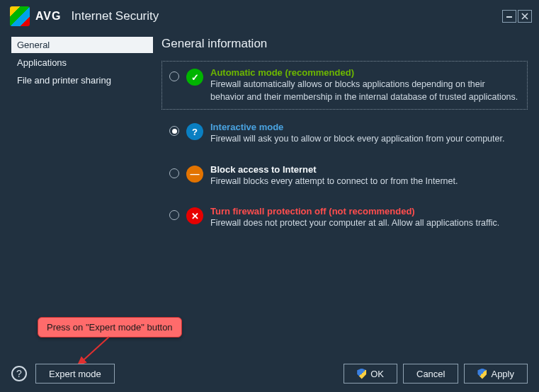 Image resolution: width=539 pixels, height=392 pixels. What do you see at coordinates (110, 327) in the screenshot?
I see `annotation-callout: Press on "Expert mode" button` at bounding box center [110, 327].